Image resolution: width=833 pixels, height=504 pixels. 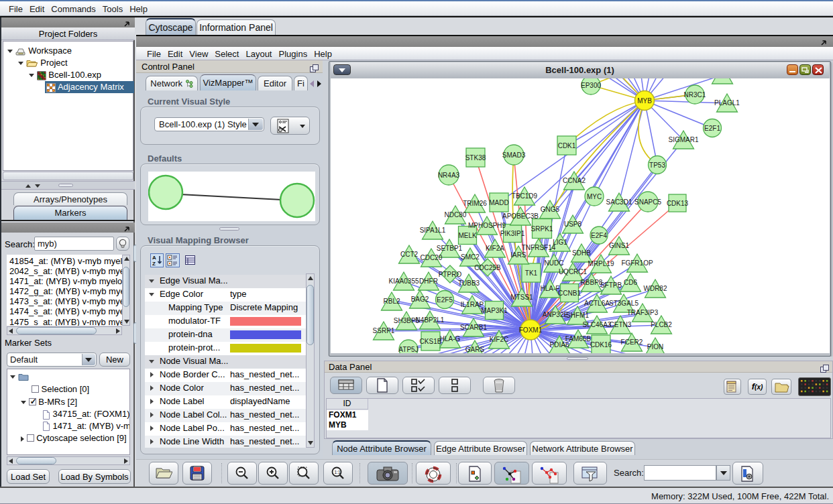 I want to click on svg-text: STK38, so click(x=476, y=158).